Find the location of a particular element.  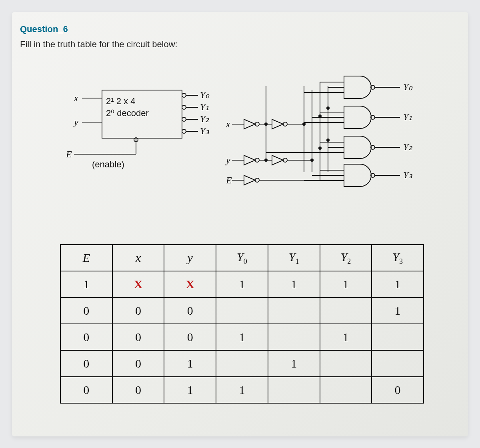

gate-input-x: x is located at coordinates (228, 124).